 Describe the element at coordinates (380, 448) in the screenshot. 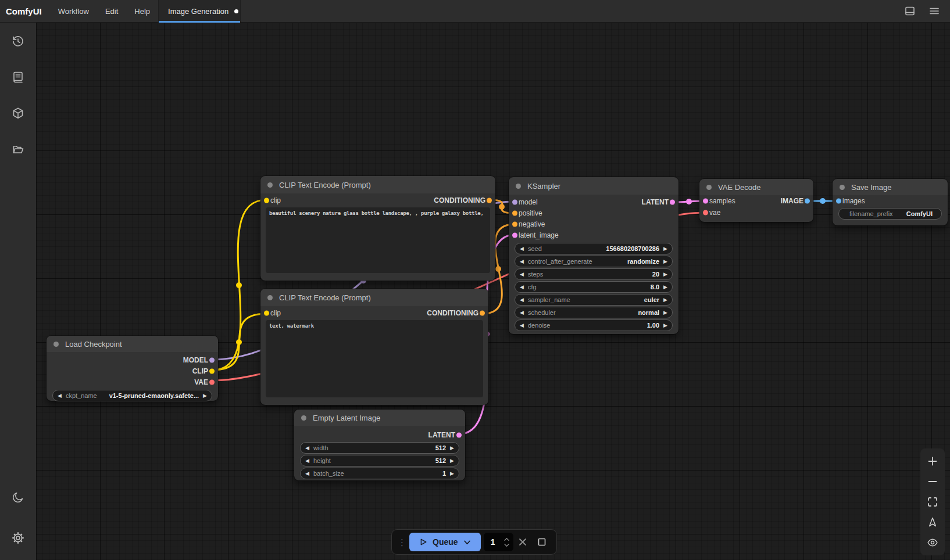

I see `widget-width: ◀ width 512 ▶` at that location.